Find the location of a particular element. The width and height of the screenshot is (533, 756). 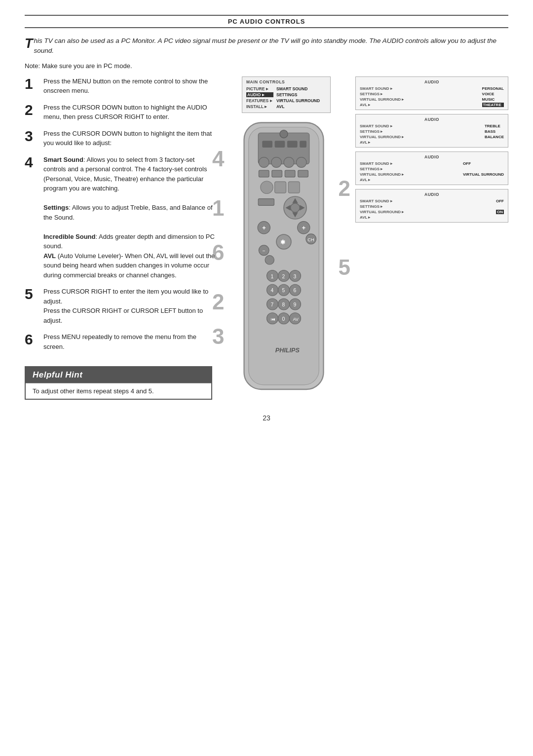

step-5-text: Press CURSOR RIGHT to enter the item you… is located at coordinates (130, 306).